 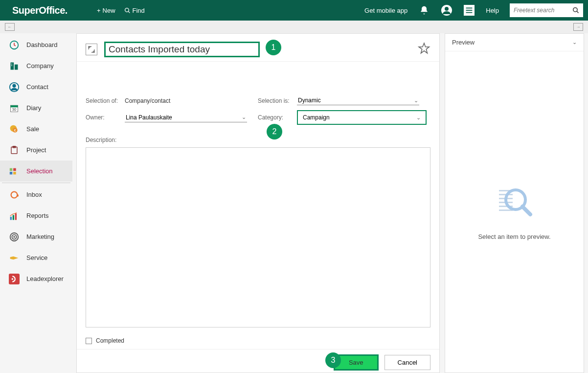 What do you see at coordinates (14, 195) in the screenshot?
I see `inbox-icon` at bounding box center [14, 195].